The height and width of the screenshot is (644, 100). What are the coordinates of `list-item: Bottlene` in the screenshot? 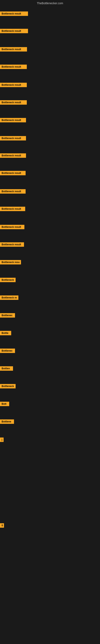 It's located at (7, 422).